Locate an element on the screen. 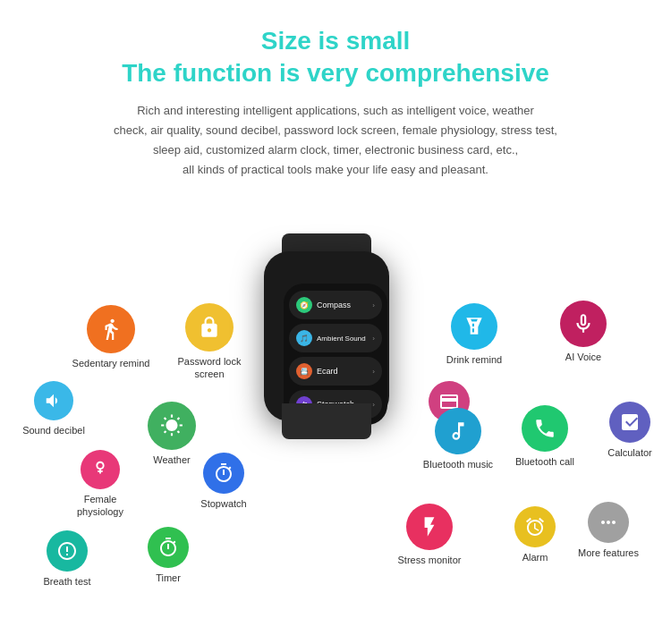 The image size is (671, 644). feature-alarm: Alarm is located at coordinates (535, 535).